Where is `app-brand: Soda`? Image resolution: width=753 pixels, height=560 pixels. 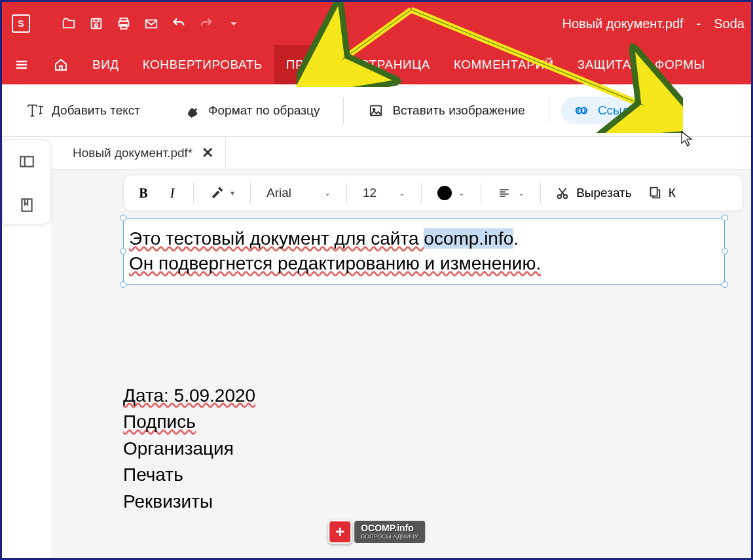
app-brand: Soda is located at coordinates (729, 24).